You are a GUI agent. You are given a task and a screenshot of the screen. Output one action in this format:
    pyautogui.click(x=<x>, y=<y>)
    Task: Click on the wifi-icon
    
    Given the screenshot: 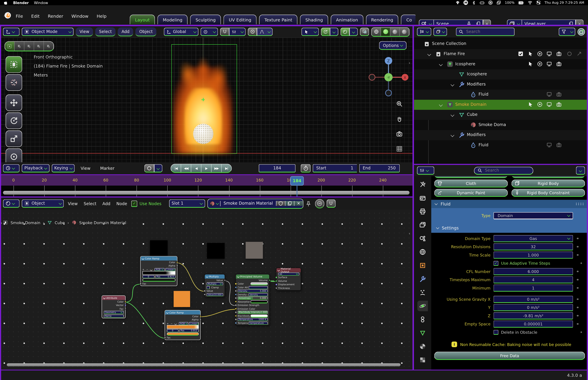 What is the action you would take?
    pyautogui.click(x=530, y=3)
    